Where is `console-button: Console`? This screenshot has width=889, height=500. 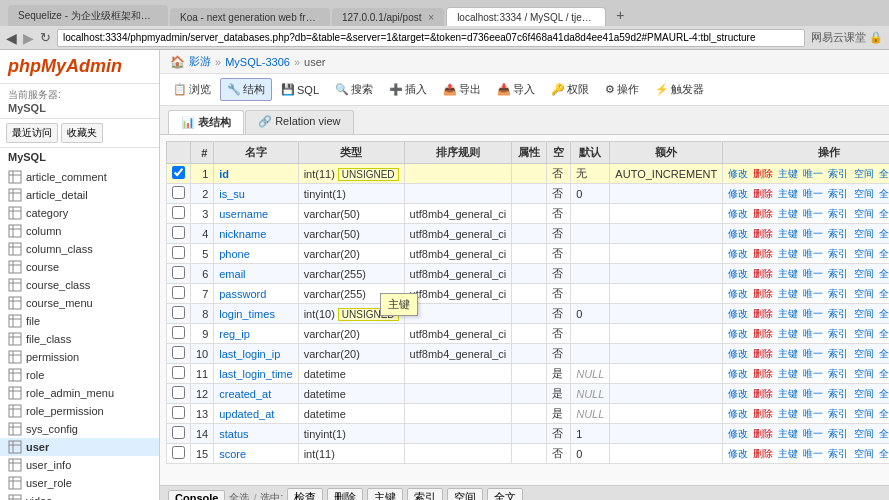 console-button: Console is located at coordinates (196, 496).